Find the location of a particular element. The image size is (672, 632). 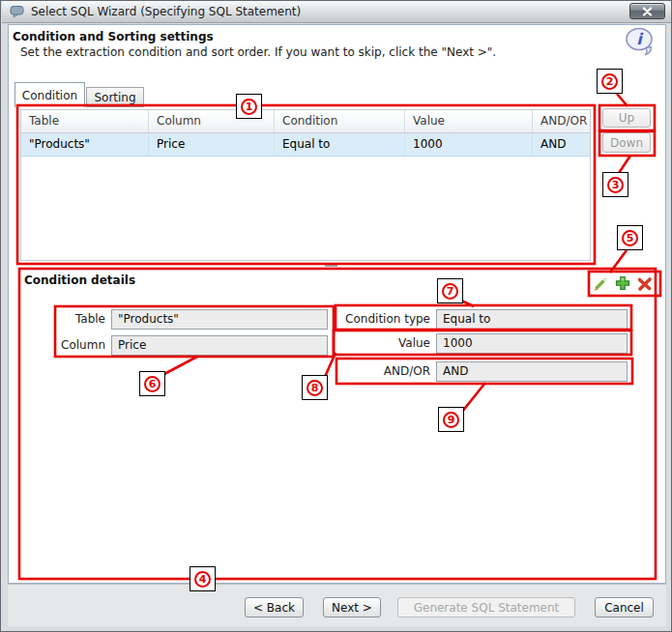

detail-label-table: Table is located at coordinates (77, 319).